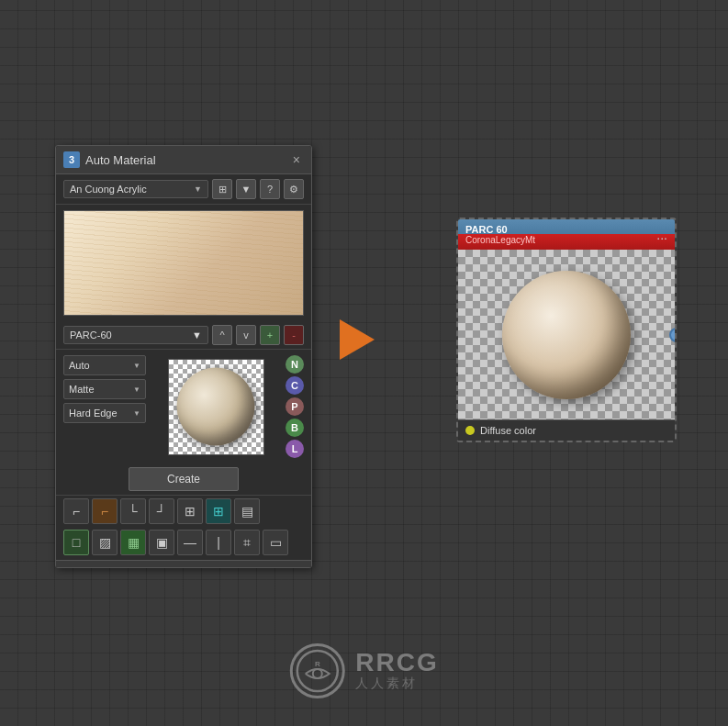  I want to click on rrcg-text: RRCG 人人素材, so click(397, 671).